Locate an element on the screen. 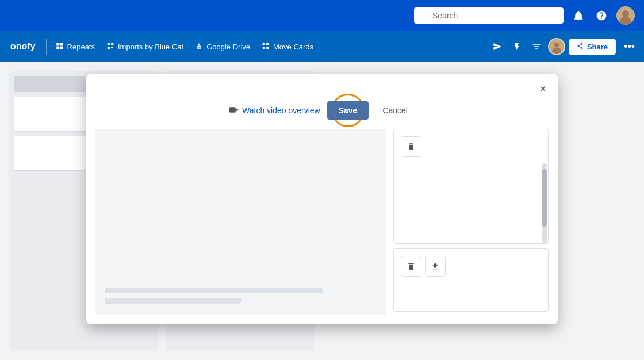 The image size is (644, 360). delete-button-top is located at coordinates (411, 147).